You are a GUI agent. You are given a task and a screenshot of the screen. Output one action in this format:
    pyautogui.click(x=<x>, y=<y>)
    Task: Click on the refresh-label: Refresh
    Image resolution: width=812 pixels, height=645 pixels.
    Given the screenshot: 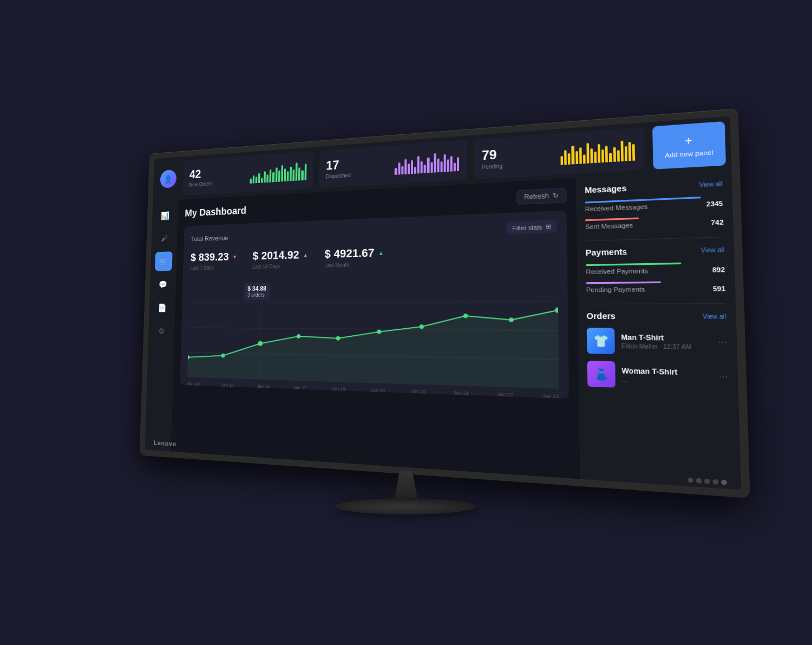 What is the action you would take?
    pyautogui.click(x=536, y=196)
    